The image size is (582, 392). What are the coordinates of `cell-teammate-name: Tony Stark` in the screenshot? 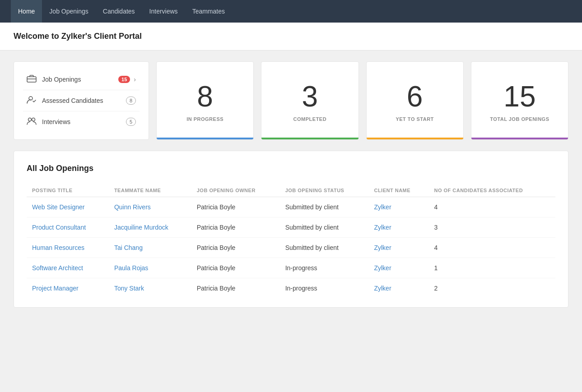 It's located at (150, 289).